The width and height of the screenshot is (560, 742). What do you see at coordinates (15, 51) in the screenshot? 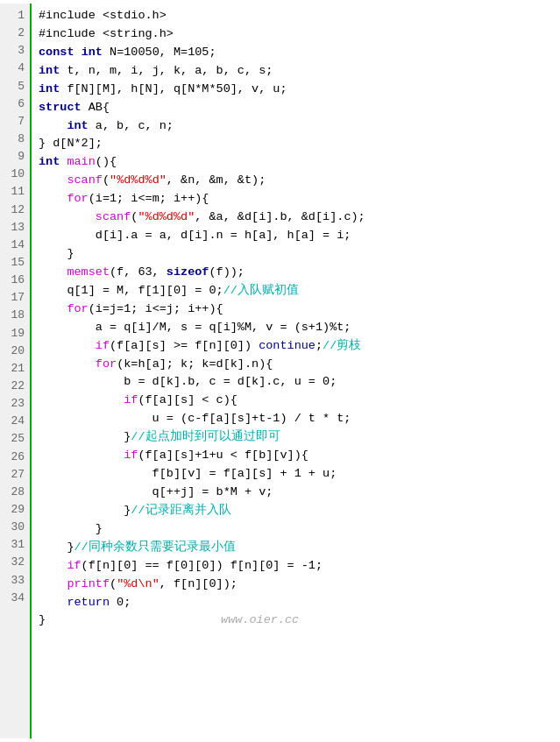
I see `line-number-3: 3` at bounding box center [15, 51].